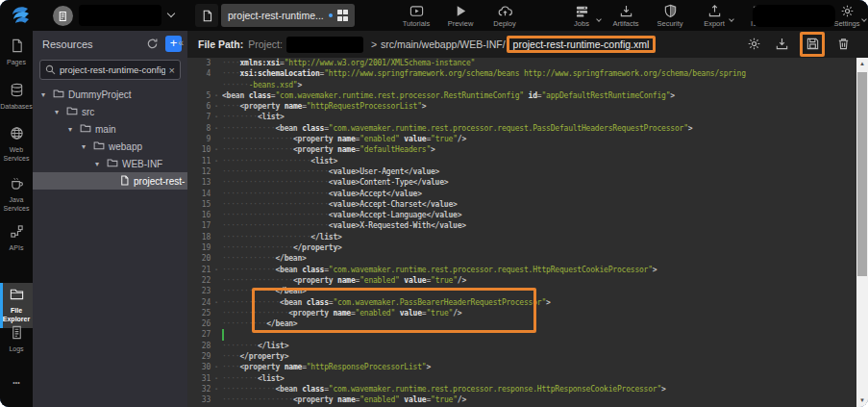 The image size is (868, 407). I want to click on code-line: 14························<value>Accept<…, so click(522, 194).